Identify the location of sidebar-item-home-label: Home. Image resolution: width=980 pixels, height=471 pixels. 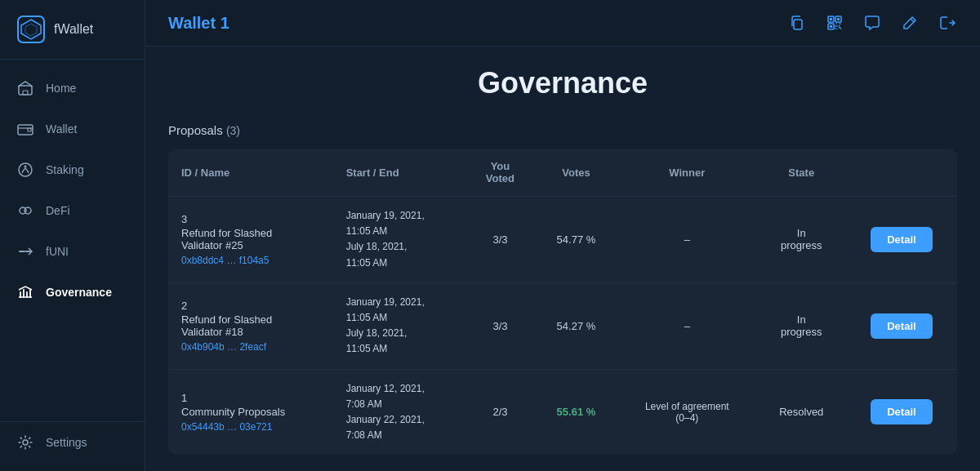
(60, 88).